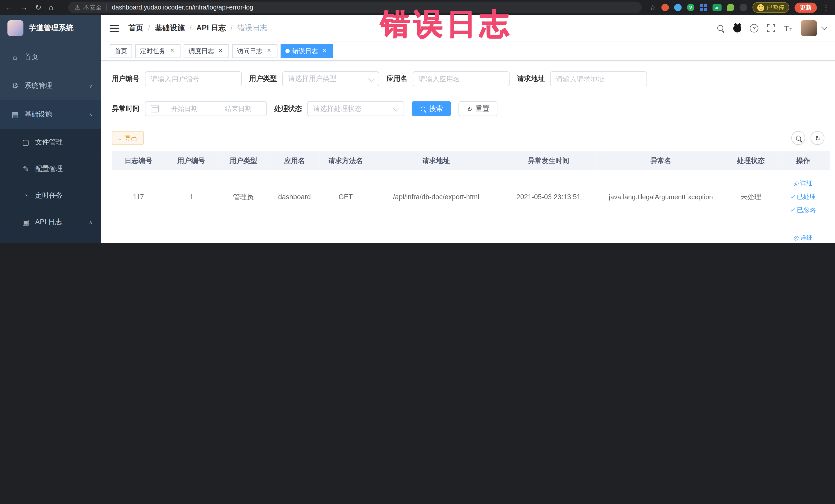 This screenshot has height=504, width=835. I want to click on app-name-input, so click(461, 79).